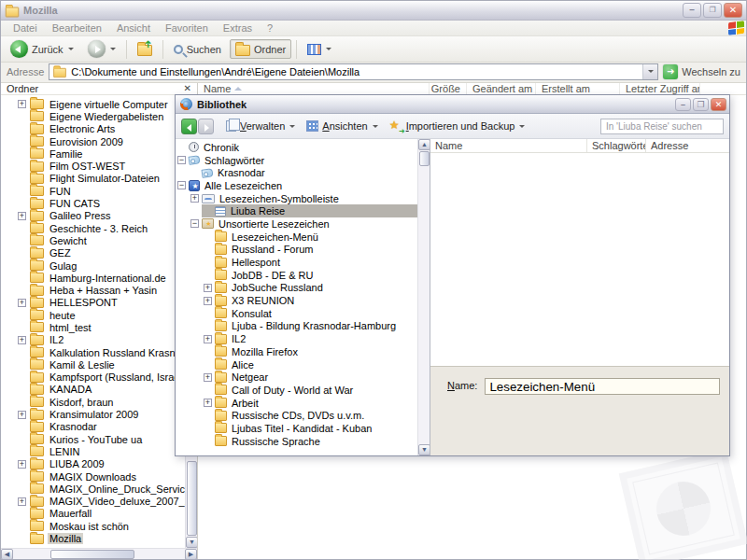 The width and height of the screenshot is (747, 560). I want to click on folder-tree-item: Familie, so click(93, 153).